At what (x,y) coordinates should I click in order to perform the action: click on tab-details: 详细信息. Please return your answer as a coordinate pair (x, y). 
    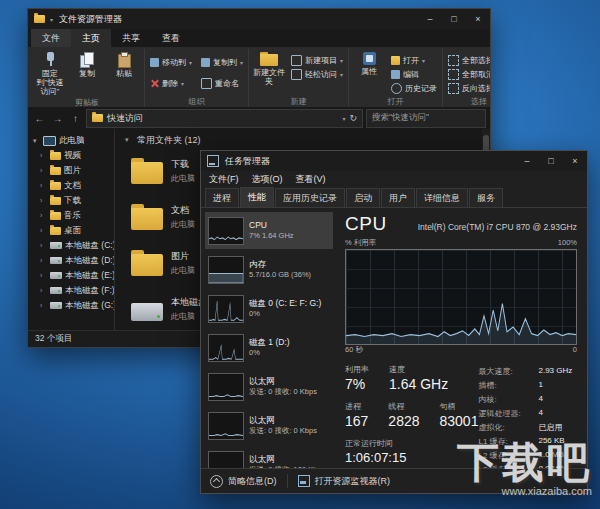
    Looking at the image, I should click on (442, 198).